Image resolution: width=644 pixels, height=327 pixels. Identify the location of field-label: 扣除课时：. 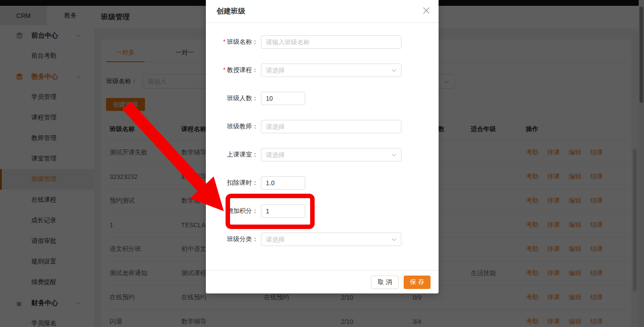
(237, 183).